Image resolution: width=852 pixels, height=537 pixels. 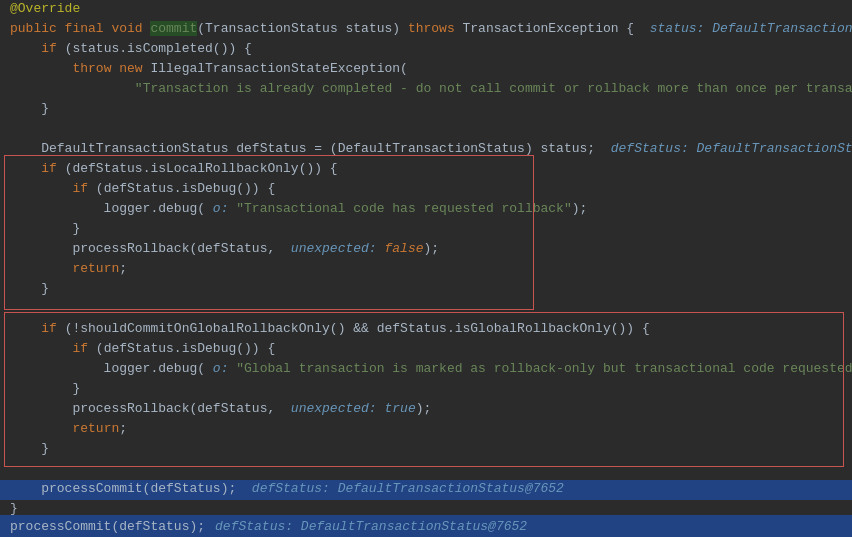 What do you see at coordinates (426, 488) in the screenshot?
I see `line-content: processCommit(defStatus); defStatus: Def…` at bounding box center [426, 488].